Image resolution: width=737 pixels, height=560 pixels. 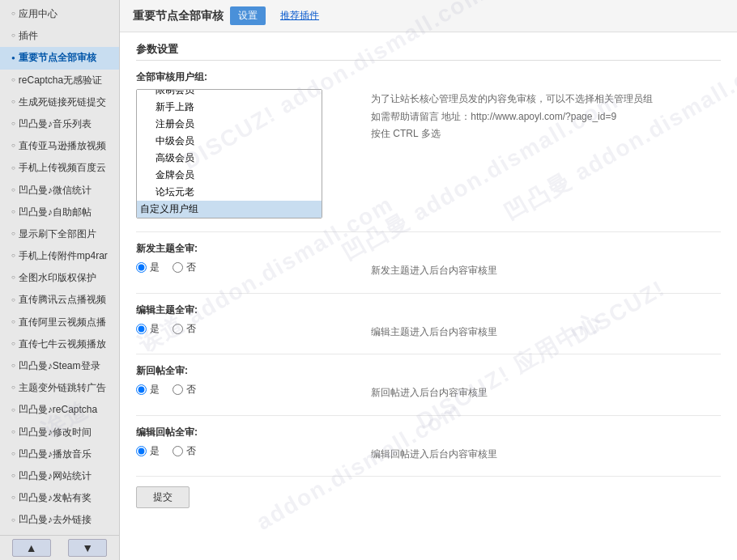 I want to click on new-reply-row: 新回帖全审: 是 否 新回帖进入后台内容审核里, so click(x=428, y=384).